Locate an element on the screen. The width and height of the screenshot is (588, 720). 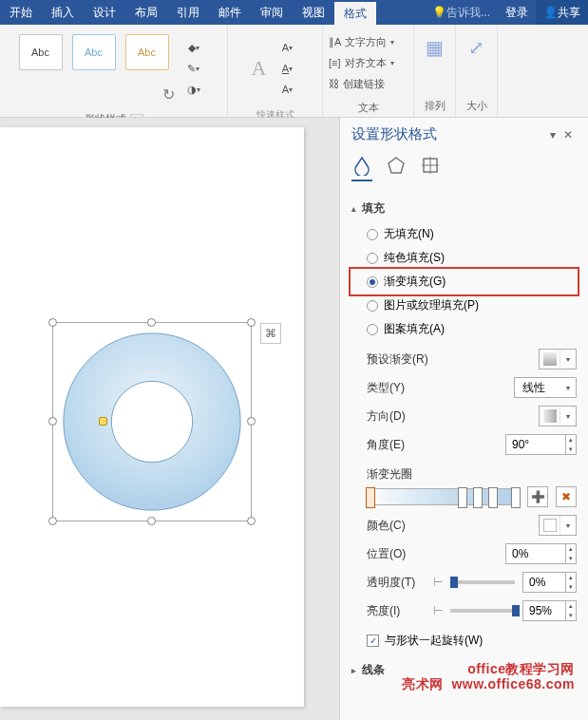
tab-design: 设计 is located at coordinates (104, 12).